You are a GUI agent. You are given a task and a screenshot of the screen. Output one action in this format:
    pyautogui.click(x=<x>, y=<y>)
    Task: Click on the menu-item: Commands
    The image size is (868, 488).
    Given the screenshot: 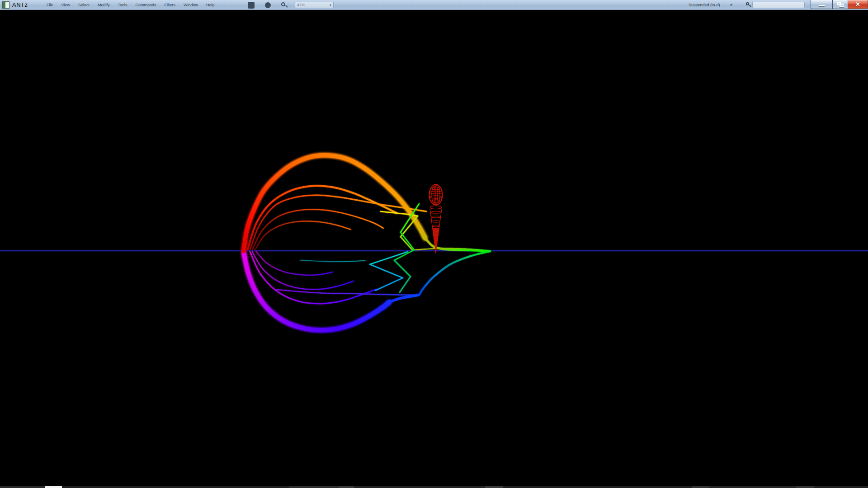 What is the action you would take?
    pyautogui.click(x=146, y=5)
    